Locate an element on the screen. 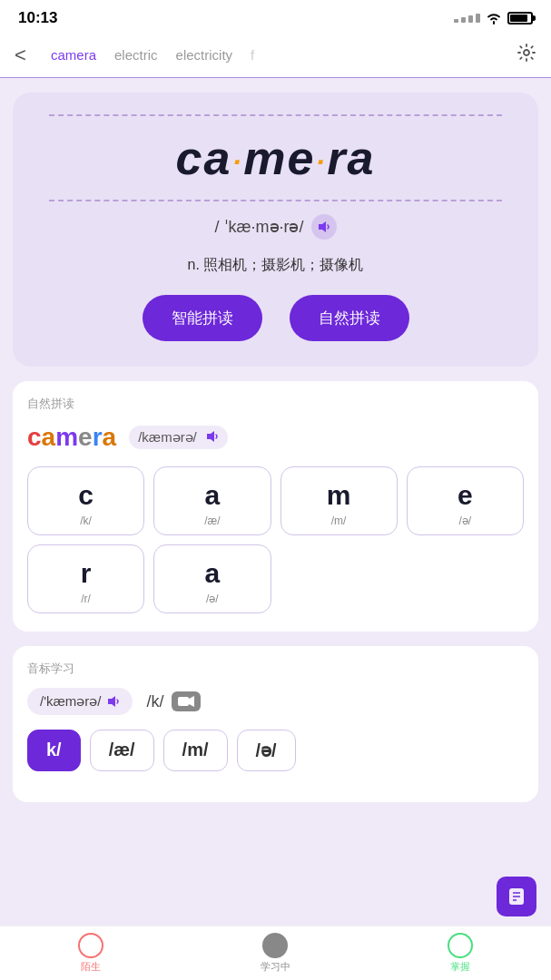 The width and height of the screenshot is (551, 980). phonetic-chip-schwa: /ə/ is located at coordinates (267, 750).